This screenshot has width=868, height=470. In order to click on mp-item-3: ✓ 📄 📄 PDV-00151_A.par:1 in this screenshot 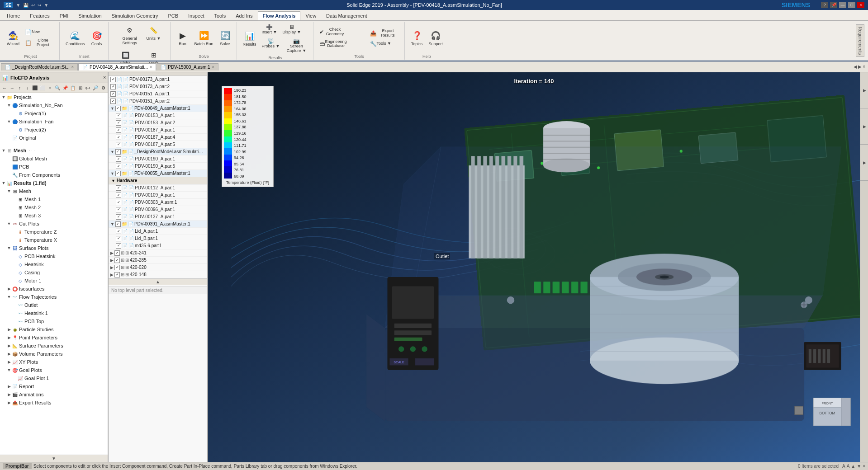, I will do `click(158, 94)`.